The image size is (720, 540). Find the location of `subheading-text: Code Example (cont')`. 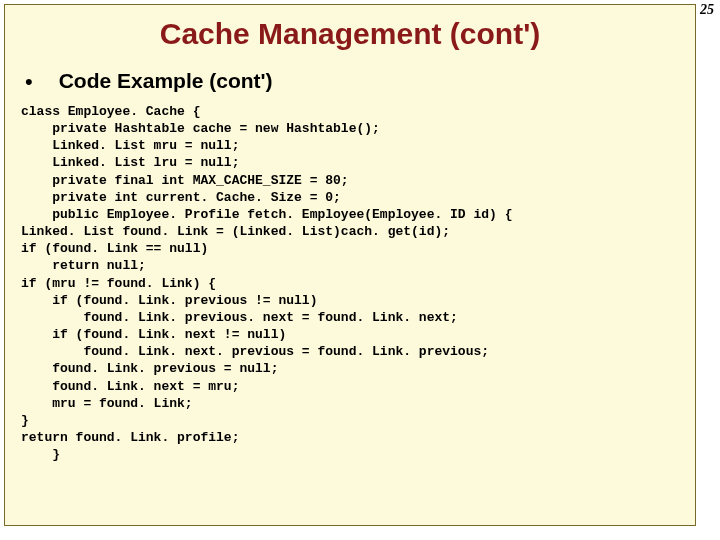

subheading-text: Code Example (cont') is located at coordinates (166, 81).